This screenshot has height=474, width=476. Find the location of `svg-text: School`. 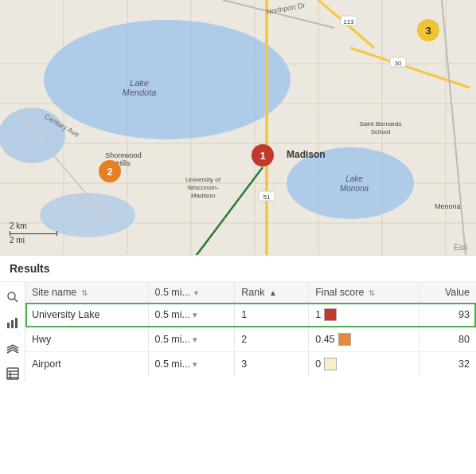

svg-text: School is located at coordinates (380, 132).